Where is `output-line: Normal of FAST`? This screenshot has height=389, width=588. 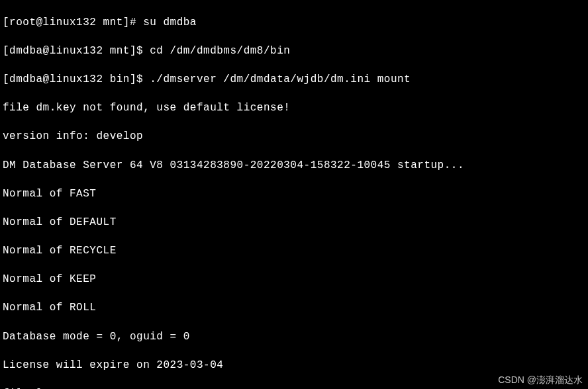
output-line: Normal of FAST is located at coordinates (294, 194).